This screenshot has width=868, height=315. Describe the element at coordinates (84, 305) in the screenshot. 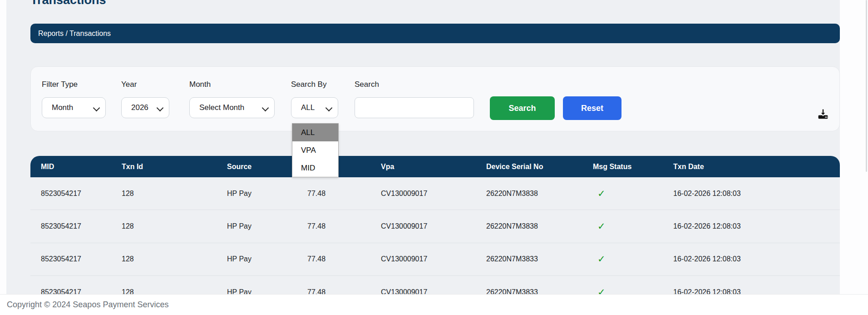

I see `copyright-text: Copyright © 2024 Seapos Payment Services` at that location.